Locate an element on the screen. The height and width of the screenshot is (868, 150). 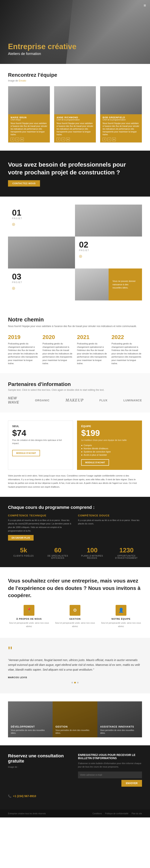
learn-more-button: EN SAVOIR PLUS is located at coordinates (21, 538).